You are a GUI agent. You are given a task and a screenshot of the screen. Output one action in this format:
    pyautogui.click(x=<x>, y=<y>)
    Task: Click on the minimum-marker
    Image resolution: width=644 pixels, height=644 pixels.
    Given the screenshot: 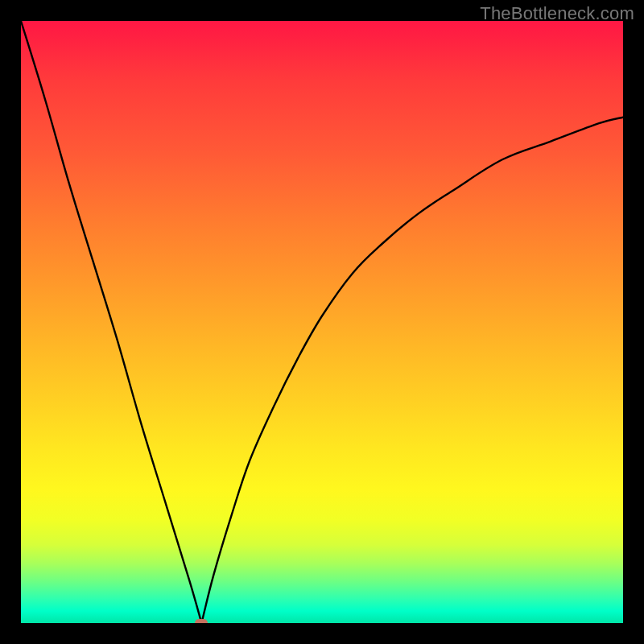 What is the action you would take?
    pyautogui.click(x=201, y=621)
    